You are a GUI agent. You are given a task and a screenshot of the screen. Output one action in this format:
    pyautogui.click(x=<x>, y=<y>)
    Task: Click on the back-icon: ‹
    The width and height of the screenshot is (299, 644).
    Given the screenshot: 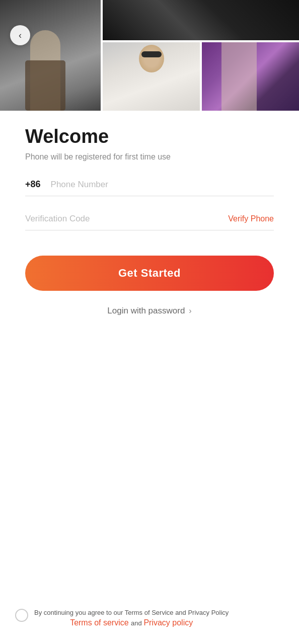 What is the action you would take?
    pyautogui.click(x=20, y=35)
    